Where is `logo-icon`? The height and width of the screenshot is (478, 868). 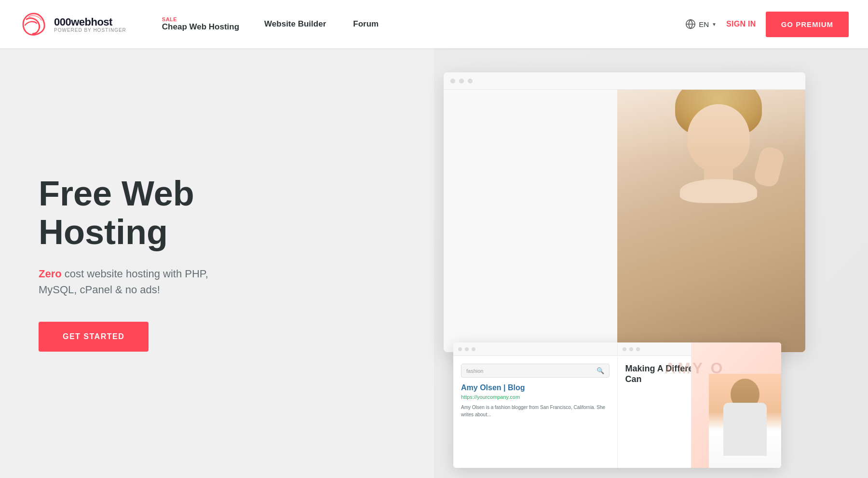
logo-icon is located at coordinates (34, 24).